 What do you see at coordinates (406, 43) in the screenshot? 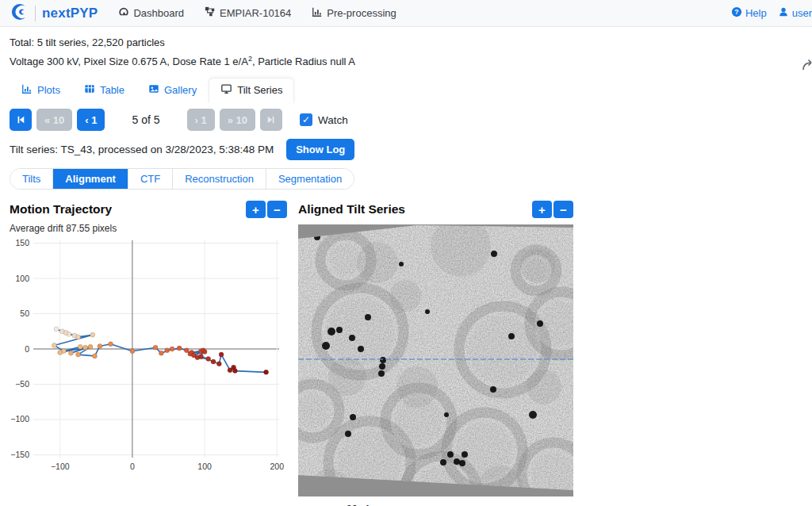
I see `summary-line-1: Total: 5 tilt series, 22,520 particles` at bounding box center [406, 43].